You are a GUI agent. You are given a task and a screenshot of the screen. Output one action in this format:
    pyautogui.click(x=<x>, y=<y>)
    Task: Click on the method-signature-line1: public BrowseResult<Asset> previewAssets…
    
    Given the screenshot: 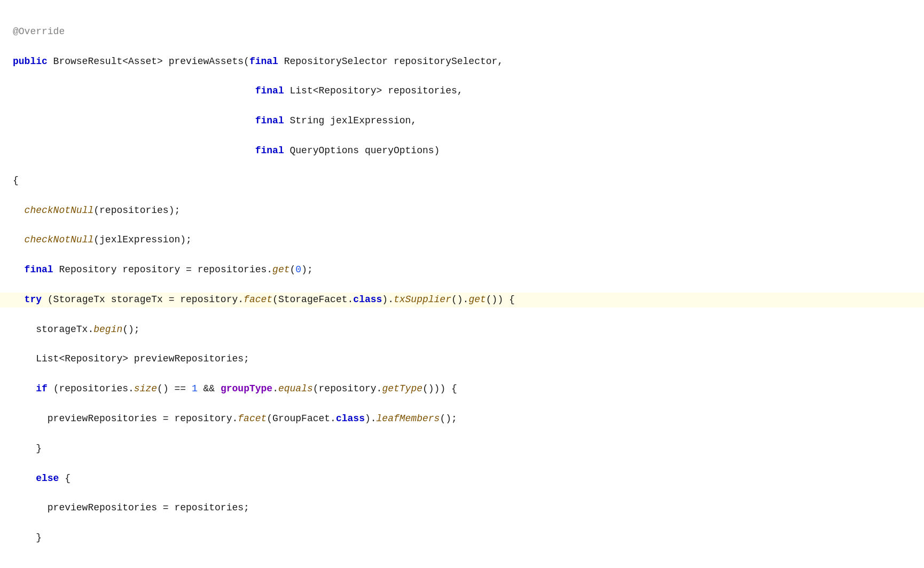 What is the action you would take?
    pyautogui.click(x=462, y=62)
    